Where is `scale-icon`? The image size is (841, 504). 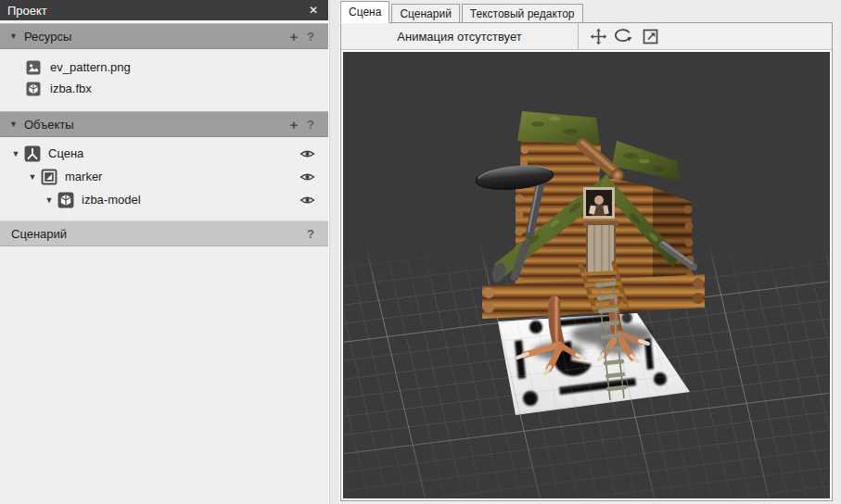
scale-icon is located at coordinates (651, 37).